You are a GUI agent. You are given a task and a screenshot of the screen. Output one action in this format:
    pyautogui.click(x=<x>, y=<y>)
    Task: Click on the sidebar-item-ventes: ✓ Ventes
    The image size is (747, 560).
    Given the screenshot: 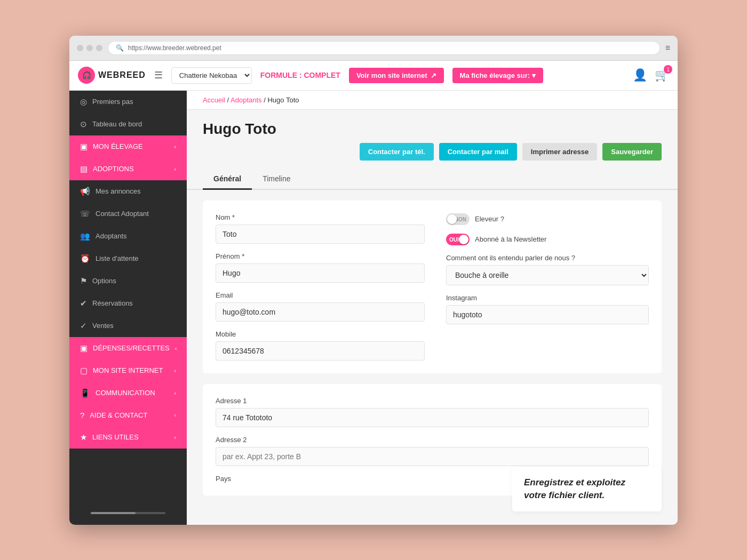 What is the action you would take?
    pyautogui.click(x=128, y=326)
    